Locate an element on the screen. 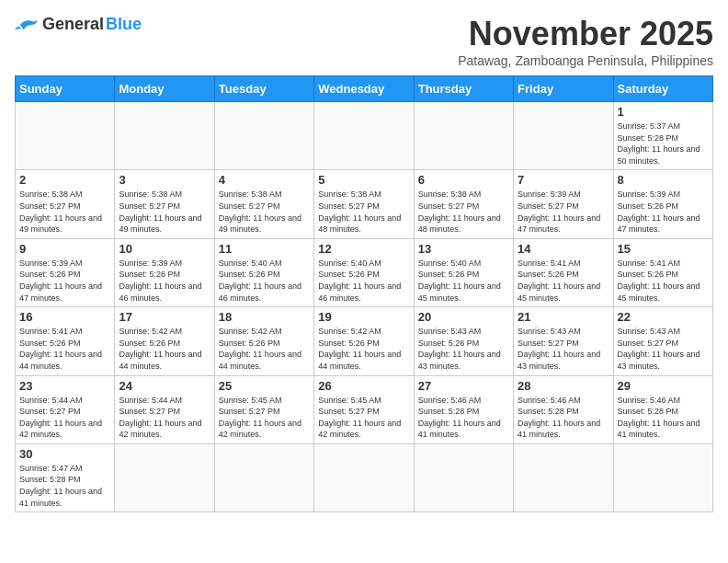 The image size is (728, 563). day-number: 4 is located at coordinates (265, 180).